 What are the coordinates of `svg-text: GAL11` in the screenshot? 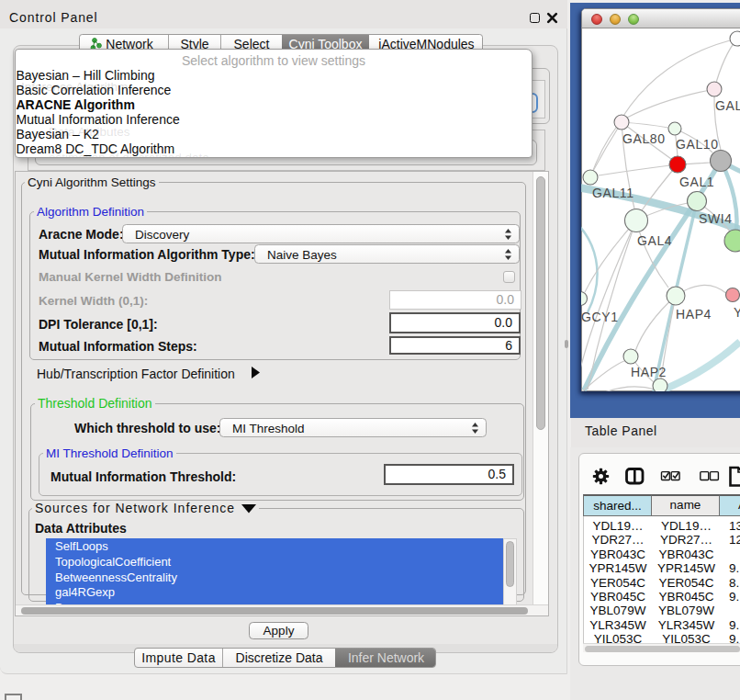 It's located at (613, 193).